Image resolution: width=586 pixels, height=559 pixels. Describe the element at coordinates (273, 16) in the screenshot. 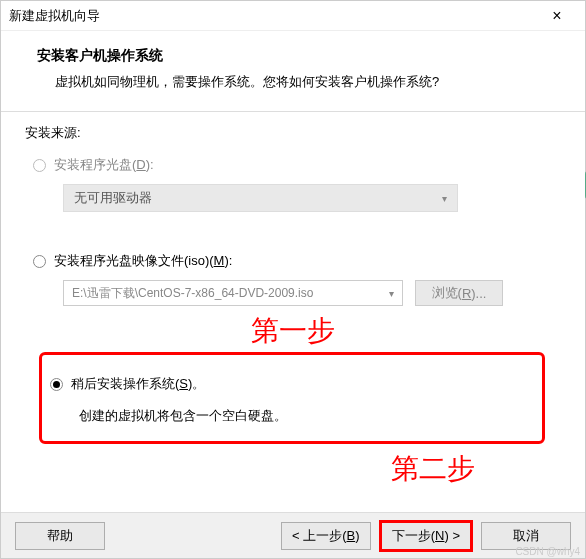

I see `window-title: 新建虚拟机向导` at that location.